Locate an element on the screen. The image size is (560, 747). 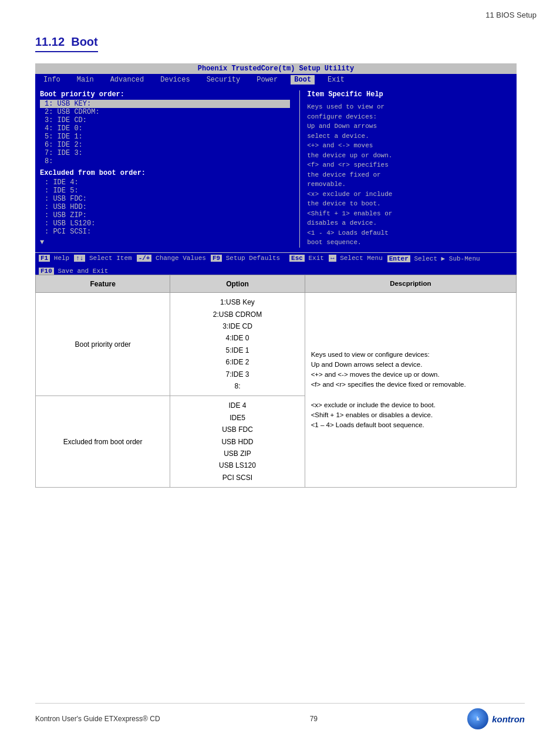
bios-menu-bar: Info Main Advanced Devices Security Powe… is located at coordinates (276, 80).